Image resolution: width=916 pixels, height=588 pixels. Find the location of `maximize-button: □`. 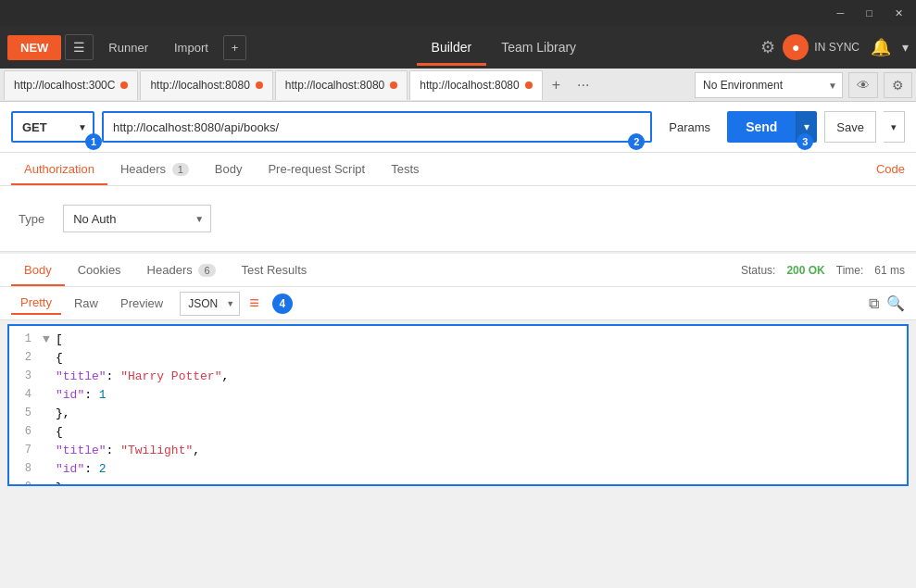

maximize-button: □ is located at coordinates (869, 13).